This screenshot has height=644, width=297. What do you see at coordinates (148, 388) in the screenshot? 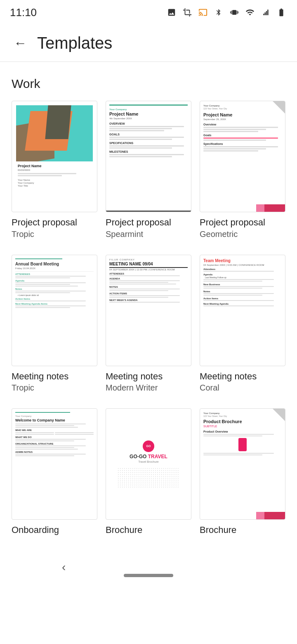
I see `template-theme-meeting-modern: Modern Writer` at bounding box center [148, 388].